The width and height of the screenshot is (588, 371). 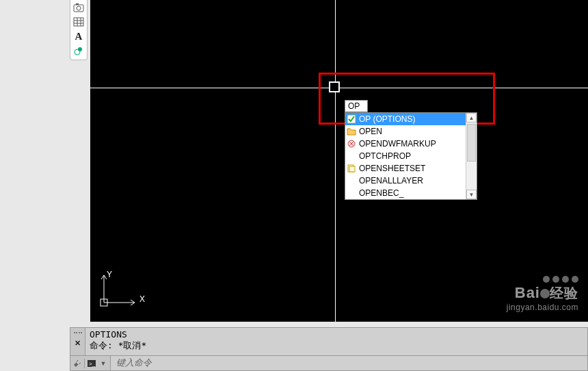 What do you see at coordinates (351, 131) in the screenshot?
I see `folder-icon` at bounding box center [351, 131].